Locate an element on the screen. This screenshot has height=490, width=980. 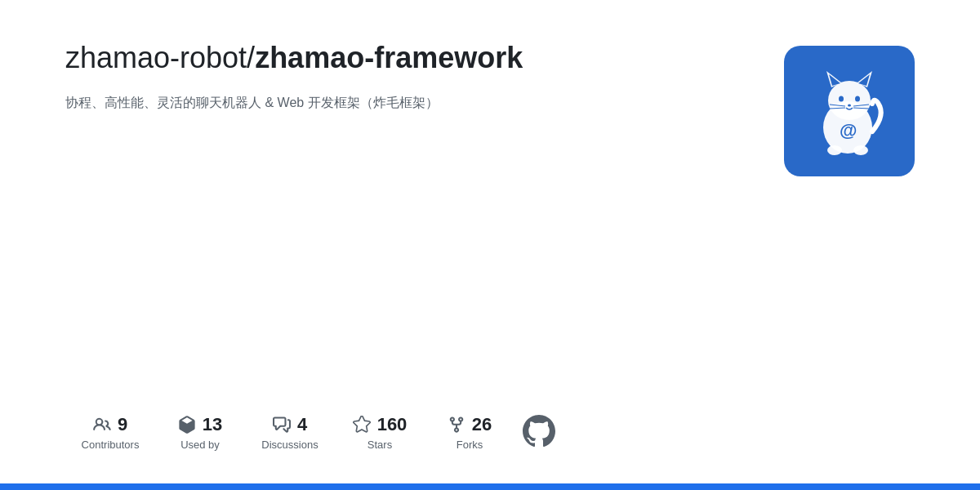
stats-row: 9 Contributors 13 Used by is located at coordinates (408, 449).